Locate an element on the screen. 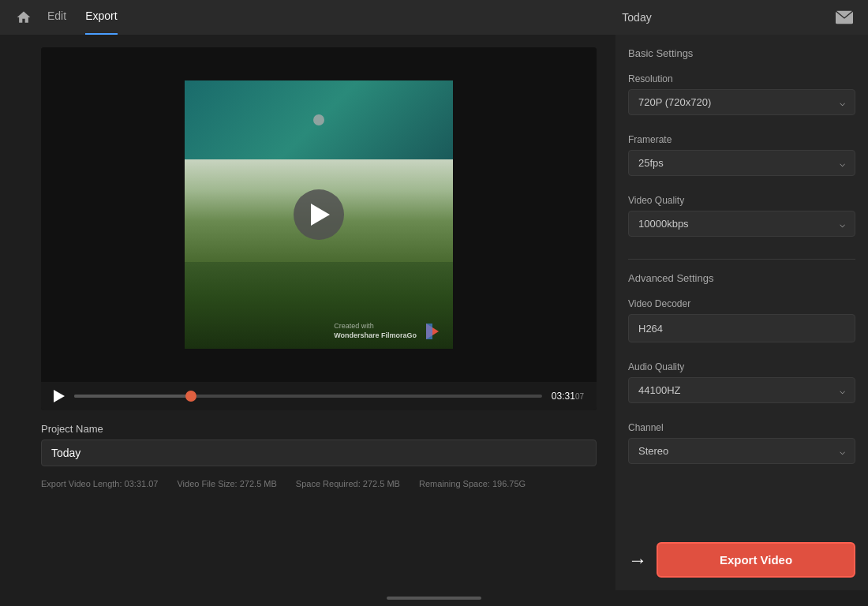 The width and height of the screenshot is (868, 606). video-quality-dropdown: 10000kbps ⌵ is located at coordinates (742, 224).